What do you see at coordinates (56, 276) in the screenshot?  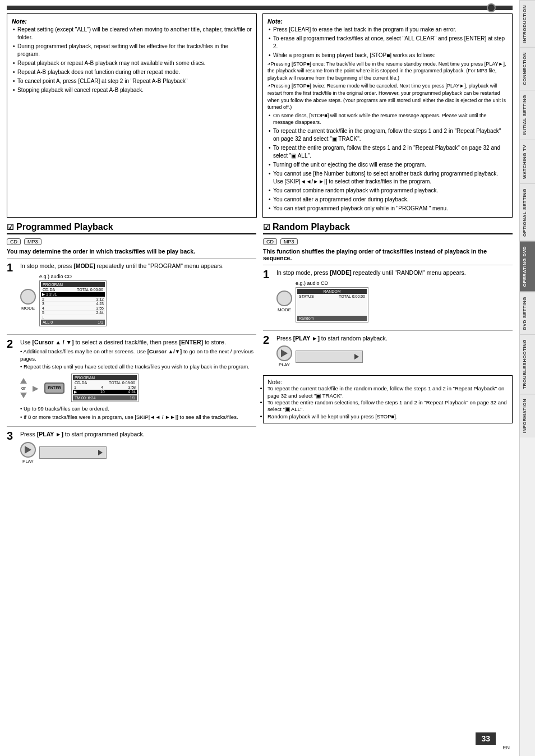 I see `eg-label-1: e.g.) audio CD` at bounding box center [56, 276].